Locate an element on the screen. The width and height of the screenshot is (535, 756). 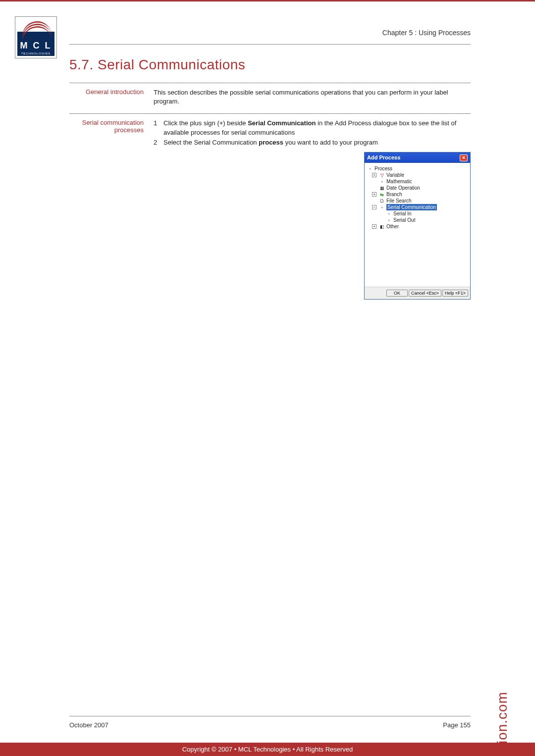
row-general-intro: General introduction This section descri… is located at coordinates (270, 98).